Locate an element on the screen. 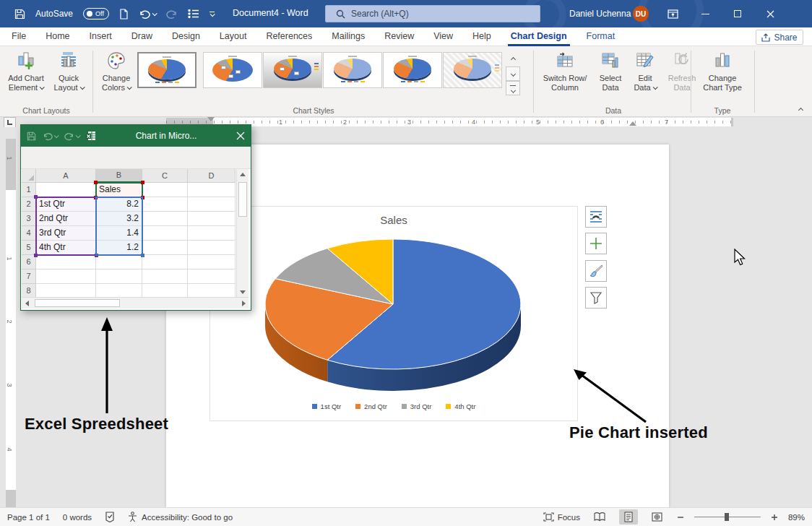 This screenshot has width=812, height=526. user-name: Daniel Uchenna is located at coordinates (600, 14).